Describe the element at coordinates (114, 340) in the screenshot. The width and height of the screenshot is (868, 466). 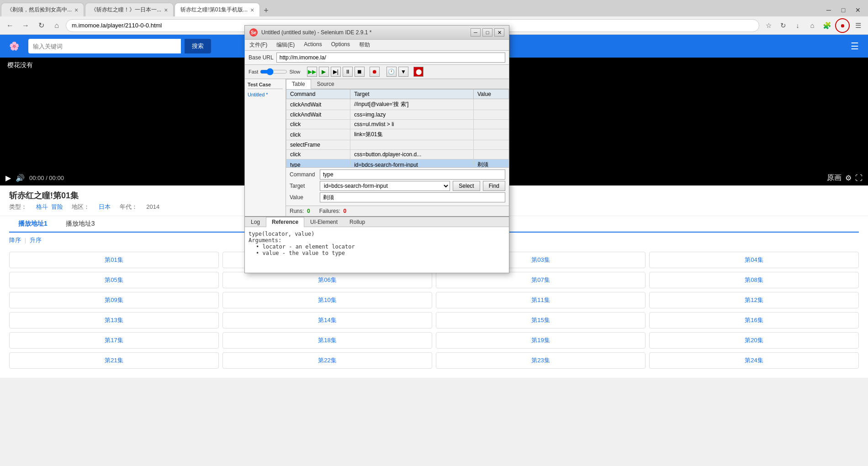
I see `episode-item-17: 第17集` at that location.